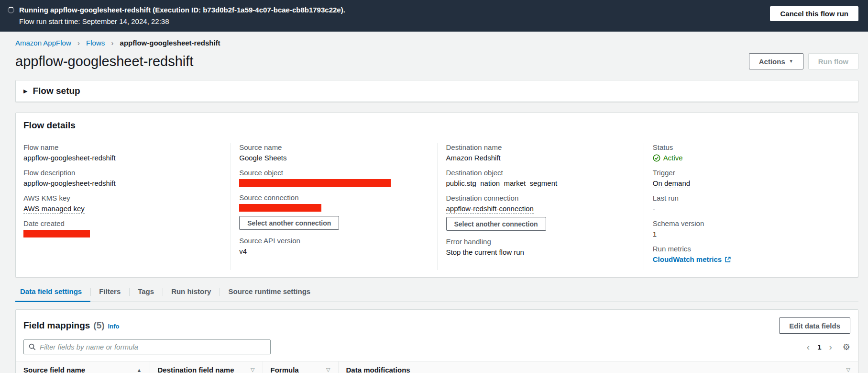 The image size is (868, 373). What do you see at coordinates (104, 61) in the screenshot?
I see `page-title: appflow-googlesheet-redshift` at bounding box center [104, 61].